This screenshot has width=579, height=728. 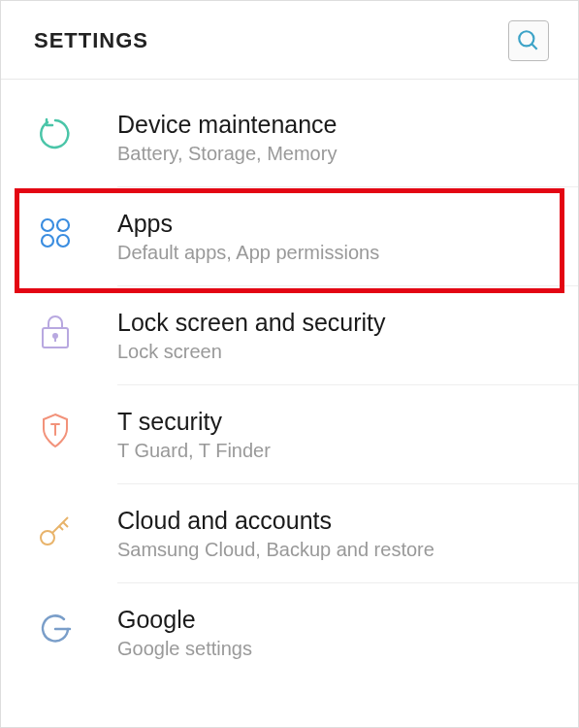 I want to click on item-title: Google, so click(x=338, y=619).